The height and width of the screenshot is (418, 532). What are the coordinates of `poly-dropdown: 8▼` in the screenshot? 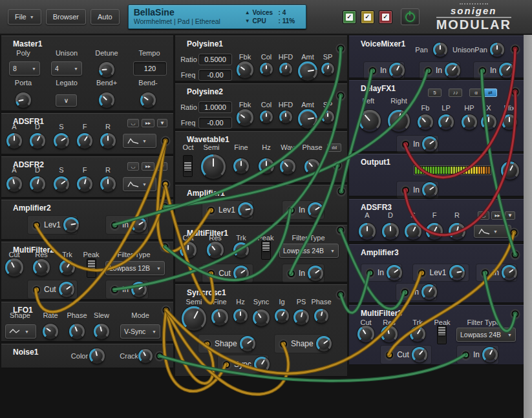 It's located at (25, 68).